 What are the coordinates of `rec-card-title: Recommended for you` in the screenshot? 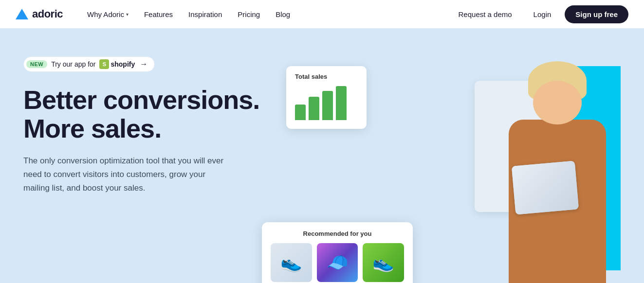 It's located at (337, 233).